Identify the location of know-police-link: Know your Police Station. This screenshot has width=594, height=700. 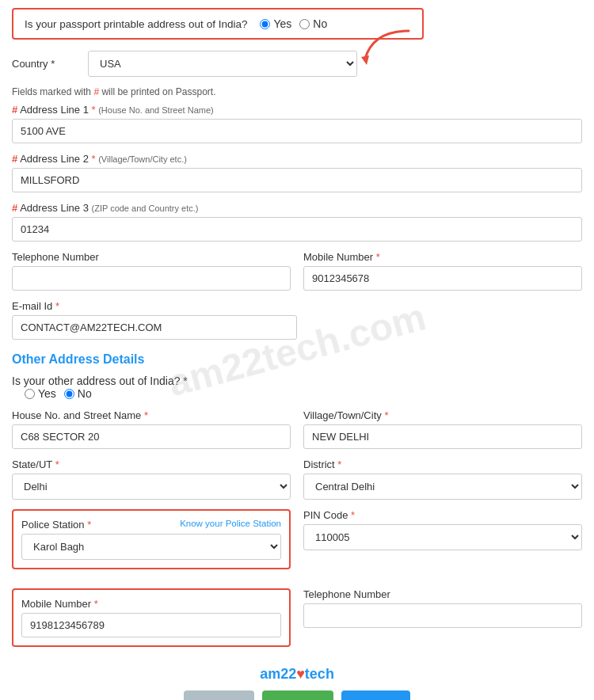
(230, 523).